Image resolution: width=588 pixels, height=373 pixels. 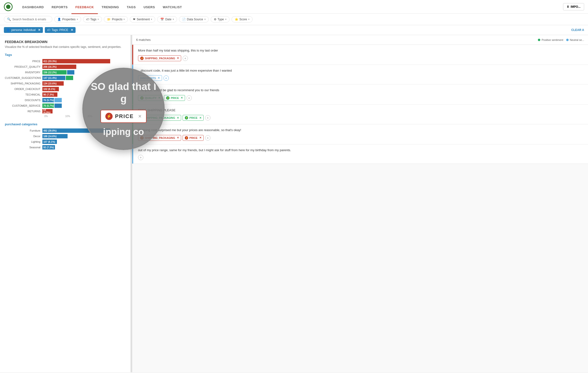 I want to click on bar-row-seasonal: Seasonal 92 (7.3%), so click(x=65, y=147).